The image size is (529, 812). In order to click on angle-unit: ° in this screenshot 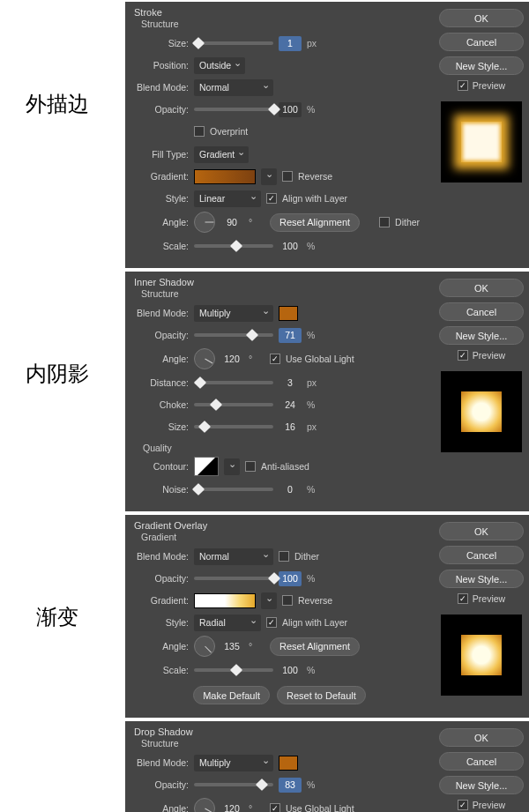, I will do `click(257, 222)`.